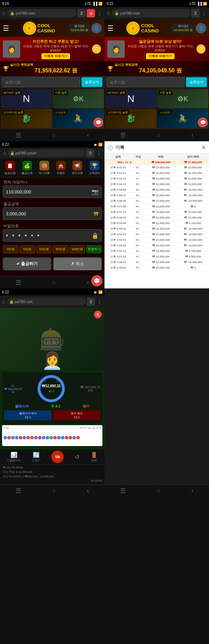  What do you see at coordinates (199, 3) in the screenshot?
I see `signal-right: LTE ▐▐ 📶` at bounding box center [199, 3].